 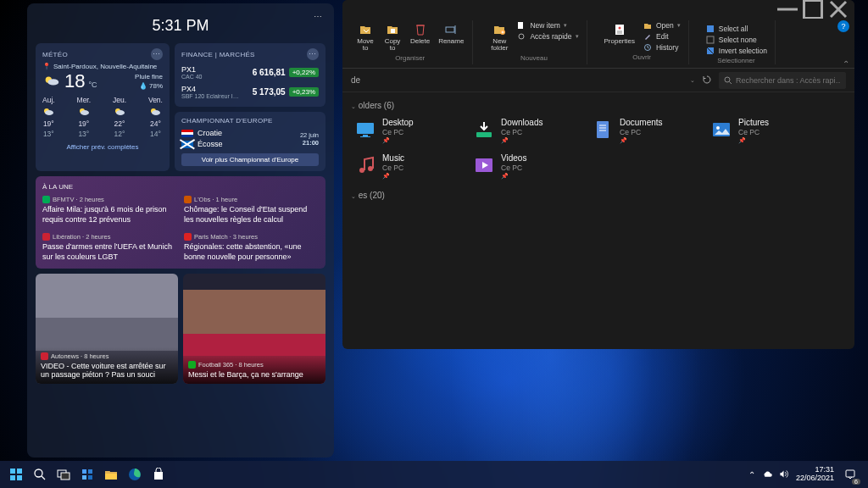 What do you see at coordinates (420, 37) in the screenshot?
I see `delete-button: Delete` at bounding box center [420, 37].